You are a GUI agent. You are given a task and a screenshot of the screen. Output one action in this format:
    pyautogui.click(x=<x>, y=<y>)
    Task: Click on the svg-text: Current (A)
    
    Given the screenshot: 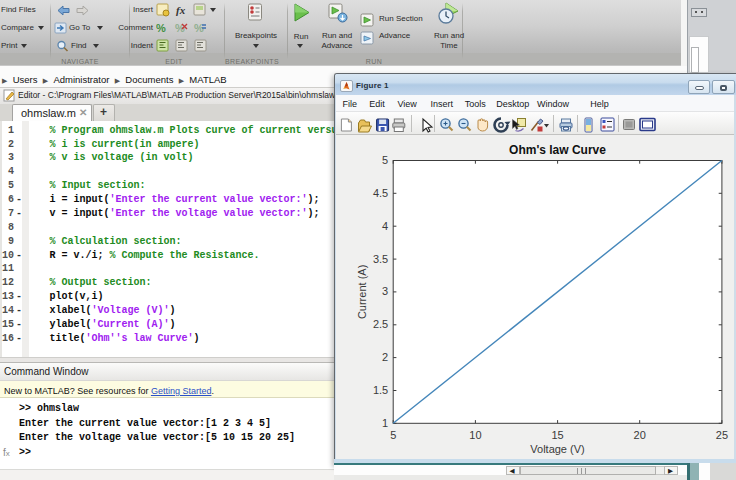 What is the action you would take?
    pyautogui.click(x=362, y=292)
    